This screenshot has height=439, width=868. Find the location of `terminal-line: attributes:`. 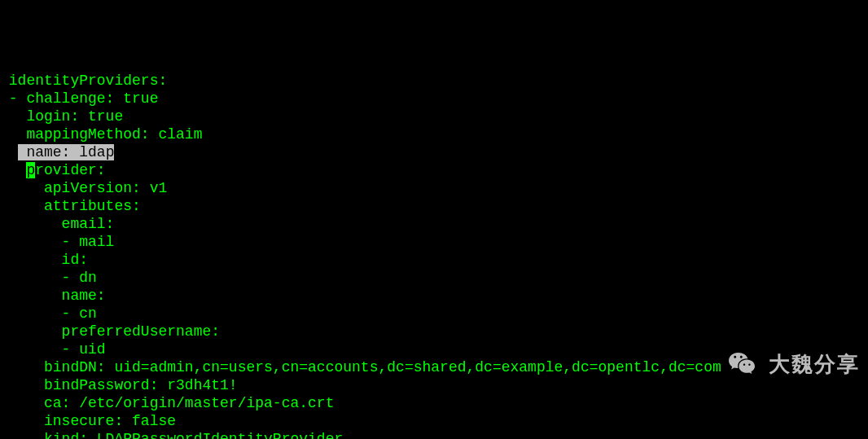

terminal-line: attributes: is located at coordinates (434, 206).